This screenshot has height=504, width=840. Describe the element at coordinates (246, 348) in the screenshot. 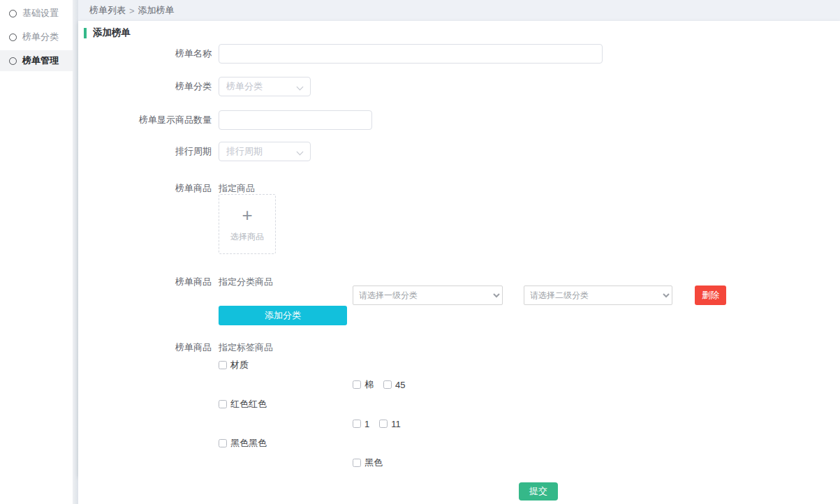

I see `goods-tag-sublabel: 指定标签商品` at that location.